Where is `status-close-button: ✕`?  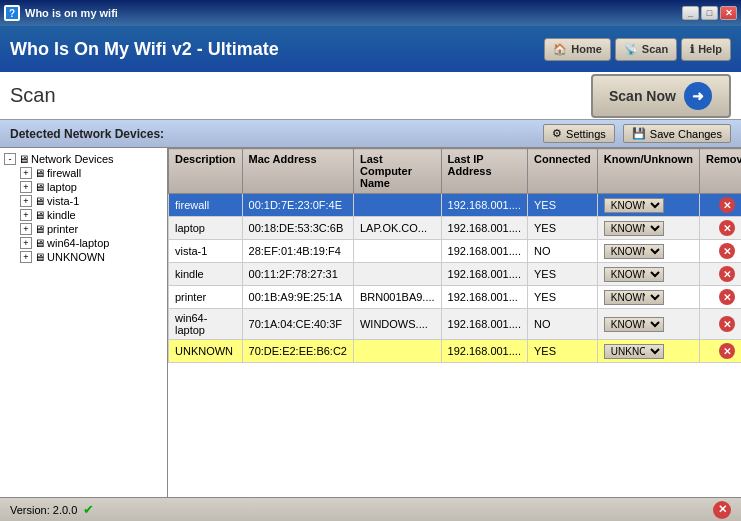 status-close-button: ✕ is located at coordinates (722, 510).